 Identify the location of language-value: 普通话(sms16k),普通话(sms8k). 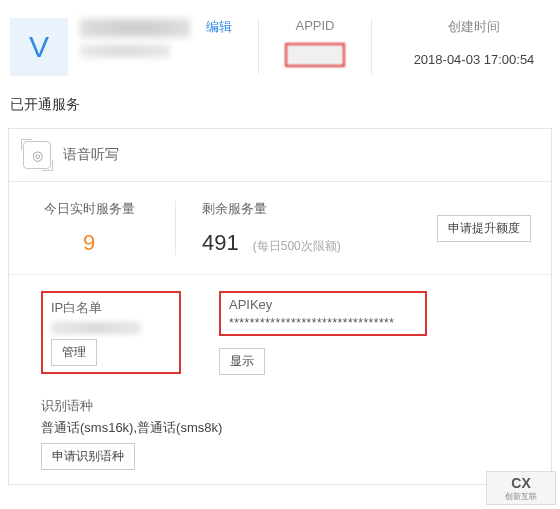
(280, 428).